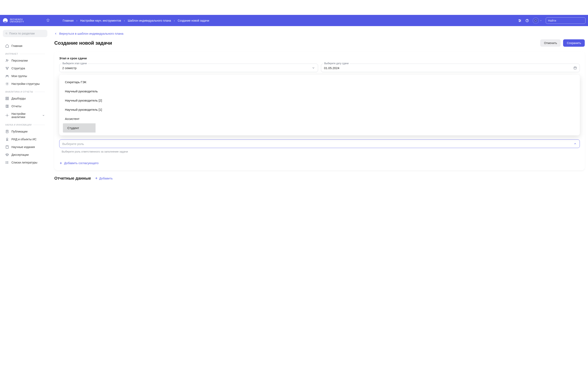 Image resolution: width=588 pixels, height=367 pixels. I want to click on sidebar: Главная ИНТРАНЕТ Персоналии Структура Мо…, so click(25, 108).